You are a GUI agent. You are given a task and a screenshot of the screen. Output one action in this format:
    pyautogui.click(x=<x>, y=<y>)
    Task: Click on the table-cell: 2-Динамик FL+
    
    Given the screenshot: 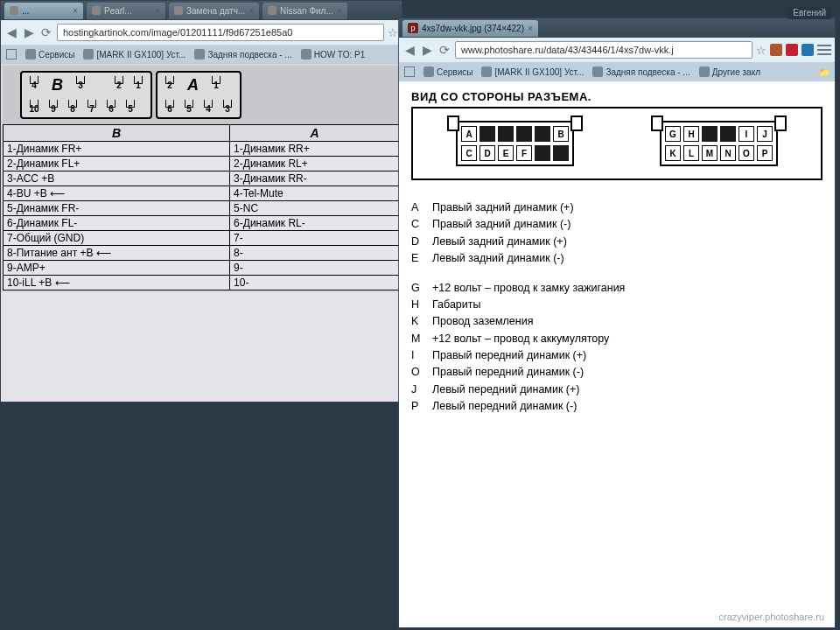 What is the action you would take?
    pyautogui.click(x=117, y=164)
    